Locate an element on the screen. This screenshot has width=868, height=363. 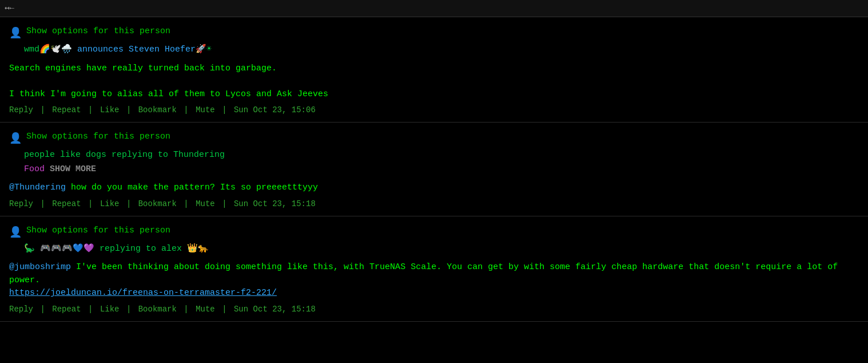
replying-to-suffix: 👑🐆 is located at coordinates (198, 248).